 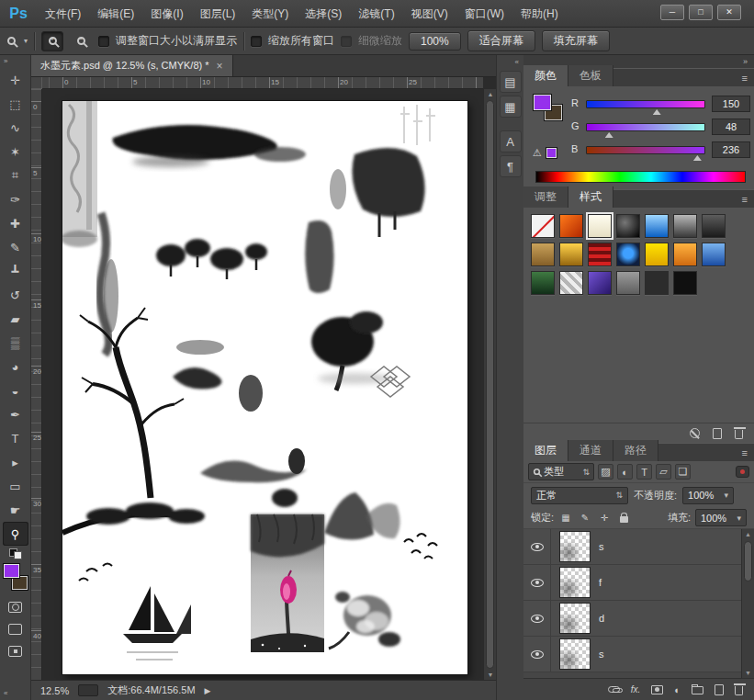 I want to click on clone-stamp-tool: ┻, so click(x=16, y=271).